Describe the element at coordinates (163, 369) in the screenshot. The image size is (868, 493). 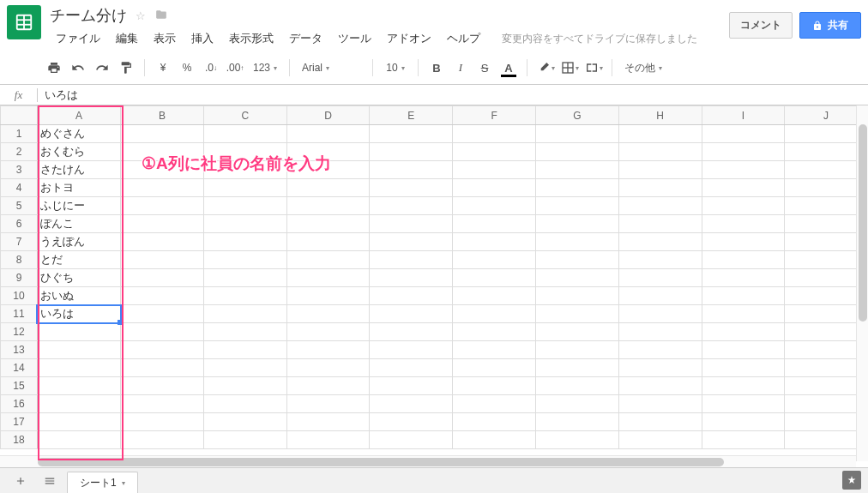
I see `cell-B14` at that location.